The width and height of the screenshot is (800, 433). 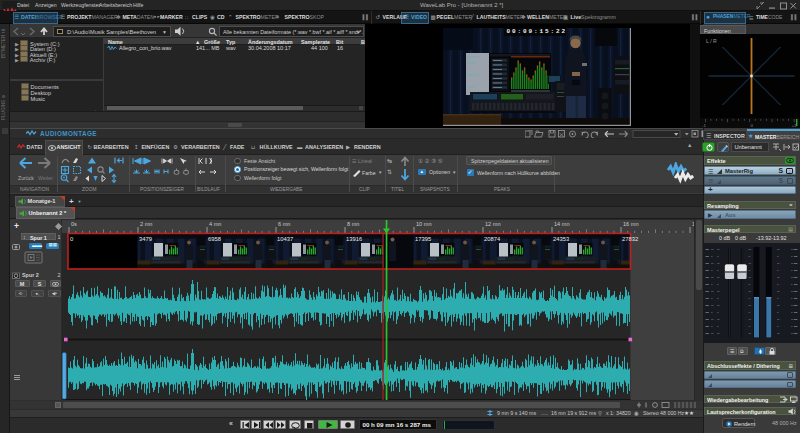 I want to click on svg-text: 0, so click(x=72, y=239).